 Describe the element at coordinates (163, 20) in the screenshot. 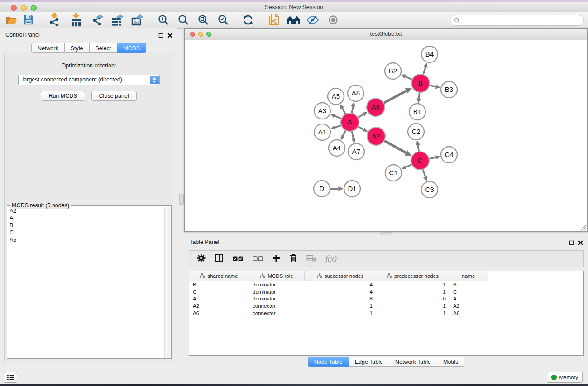

I see `zoom-in-button` at that location.